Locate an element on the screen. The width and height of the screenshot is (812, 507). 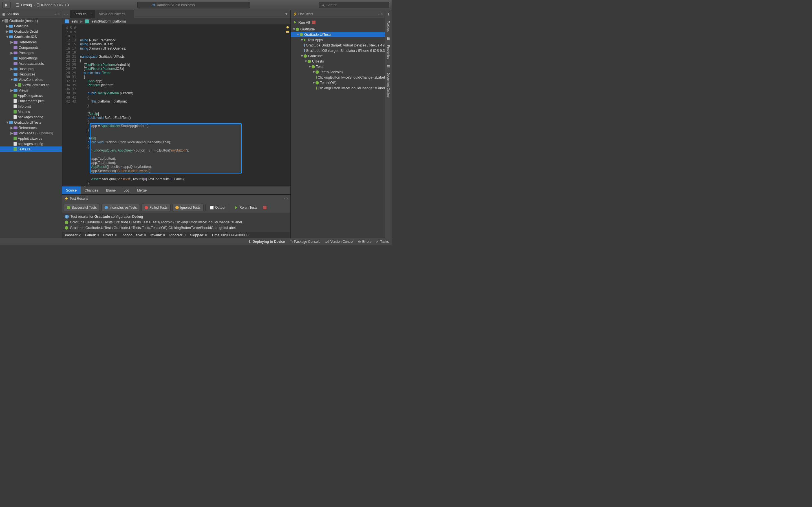
editor-area: ‹ › Tests.cs×ViewController.cs ▼ Tests ▶… is located at coordinates (176, 124).